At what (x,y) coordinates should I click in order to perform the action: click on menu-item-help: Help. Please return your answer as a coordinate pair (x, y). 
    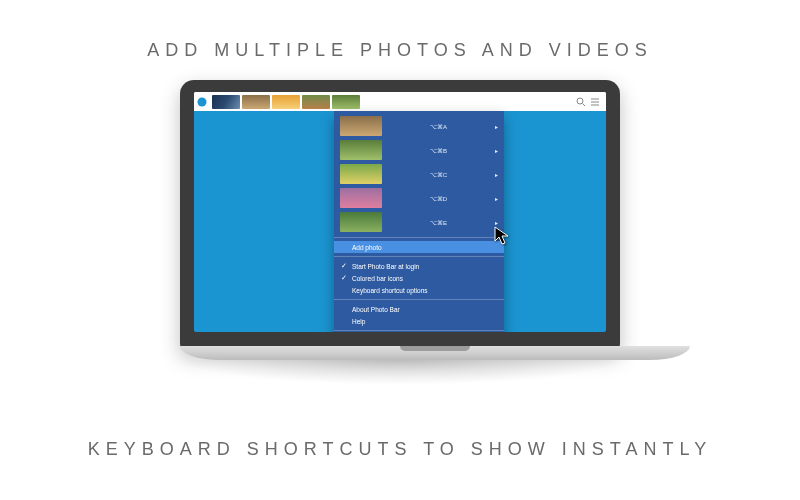
    Looking at the image, I should click on (419, 321).